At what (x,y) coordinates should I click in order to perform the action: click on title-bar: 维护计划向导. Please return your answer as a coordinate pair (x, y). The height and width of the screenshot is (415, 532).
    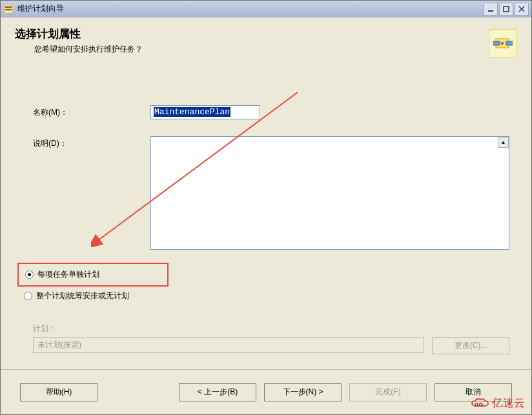
    Looking at the image, I should click on (266, 9).